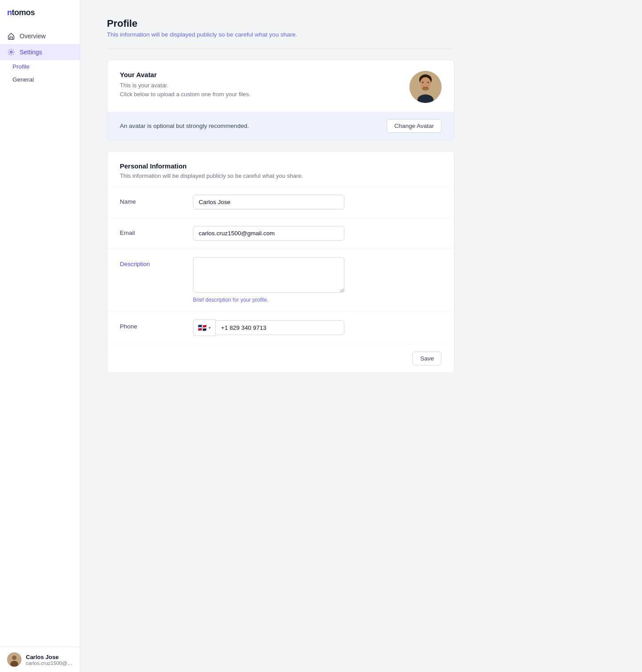 The width and height of the screenshot is (642, 672). What do you see at coordinates (281, 24) in the screenshot?
I see `page-title: Profile` at bounding box center [281, 24].